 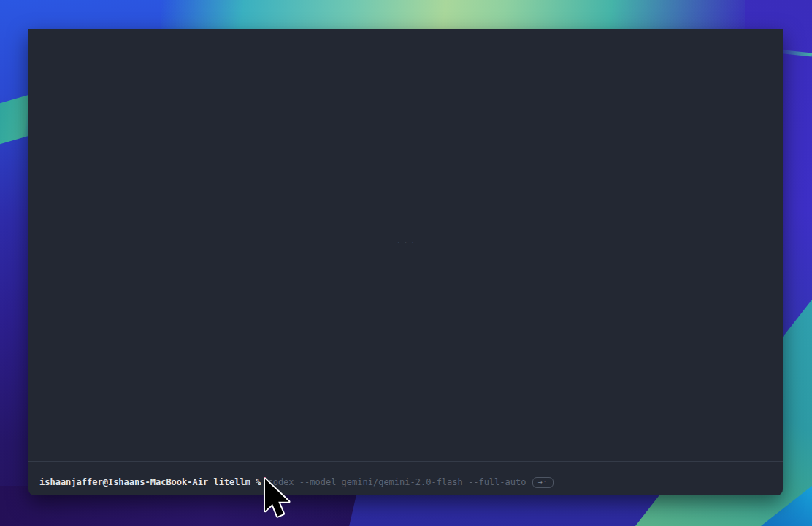 I want to click on mouse-arrow-pointer-icon, so click(x=278, y=499).